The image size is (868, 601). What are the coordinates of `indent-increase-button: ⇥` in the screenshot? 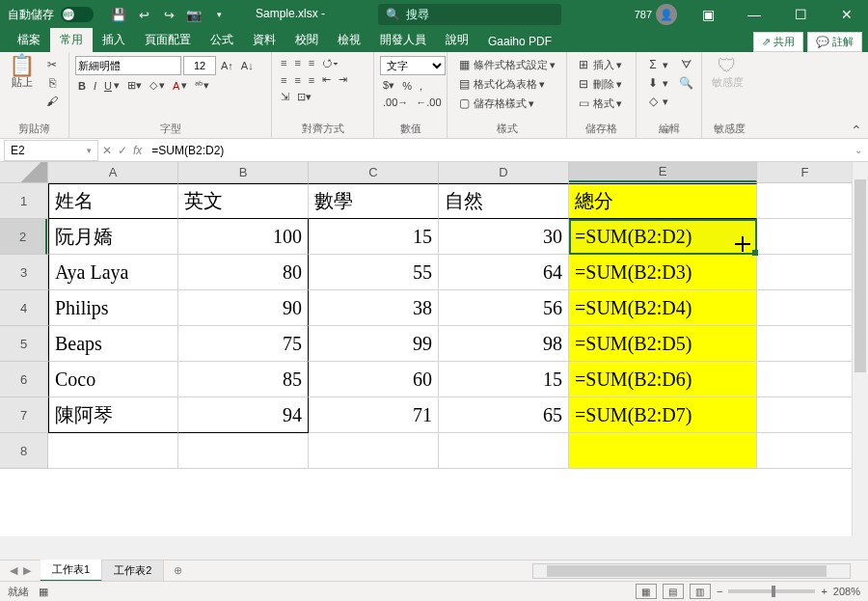 It's located at (343, 79).